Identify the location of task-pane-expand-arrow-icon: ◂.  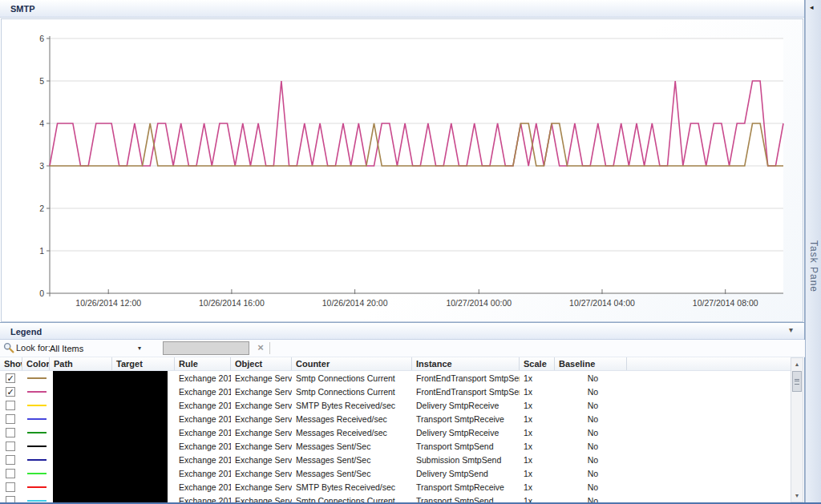
(811, 7).